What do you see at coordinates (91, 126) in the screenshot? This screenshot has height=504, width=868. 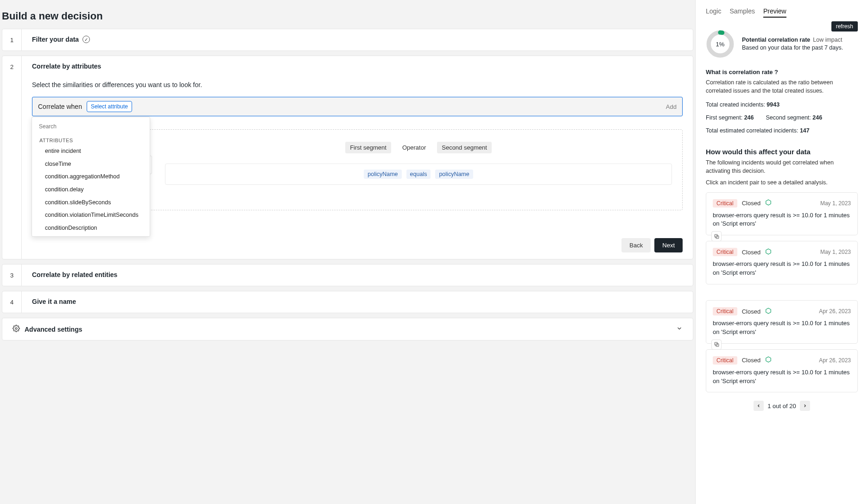 I see `dropdown-search-input` at bounding box center [91, 126].